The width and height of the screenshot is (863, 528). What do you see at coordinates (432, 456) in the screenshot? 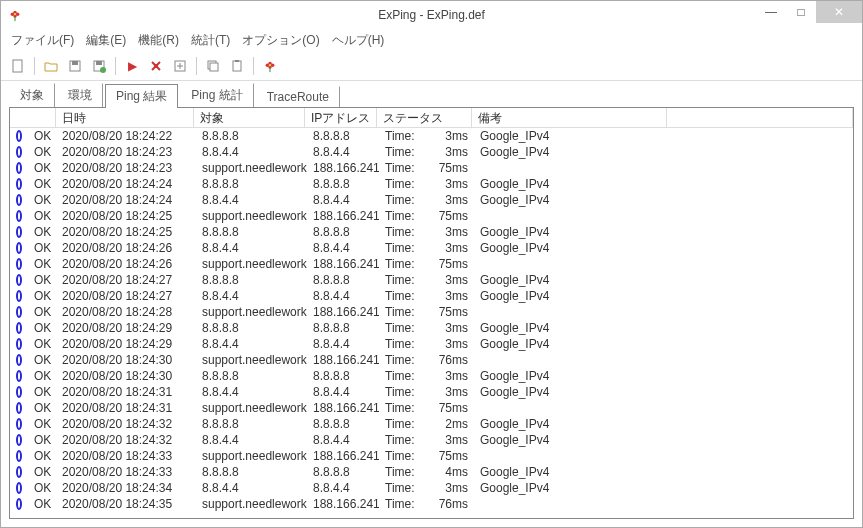
I see `table-row: OK2020/08/20 18:24:33support.needlework.…` at bounding box center [432, 456].